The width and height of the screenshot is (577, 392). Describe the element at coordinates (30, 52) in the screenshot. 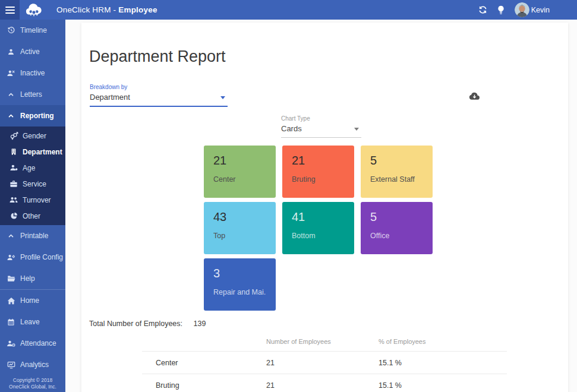

I see `sidebar-item-label: Active` at that location.